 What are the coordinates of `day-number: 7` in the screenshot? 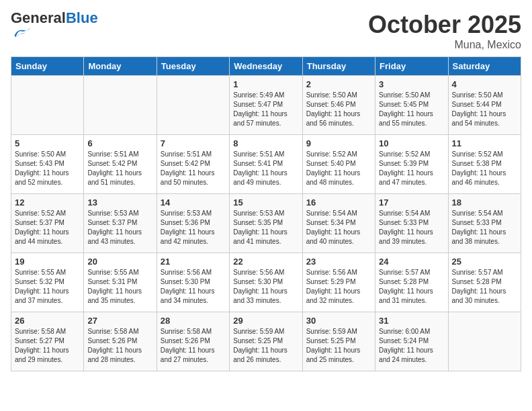 It's located at (193, 144).